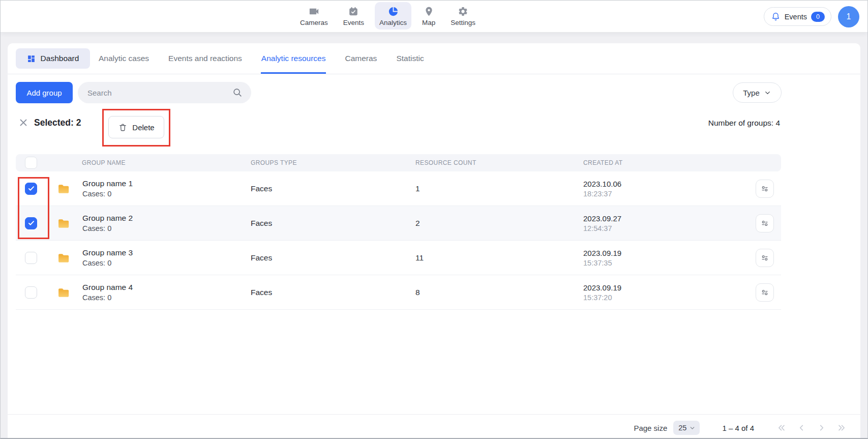 The image size is (868, 439). What do you see at coordinates (499, 163) in the screenshot?
I see `header-resource-count: RESOURCE COUNT` at bounding box center [499, 163].